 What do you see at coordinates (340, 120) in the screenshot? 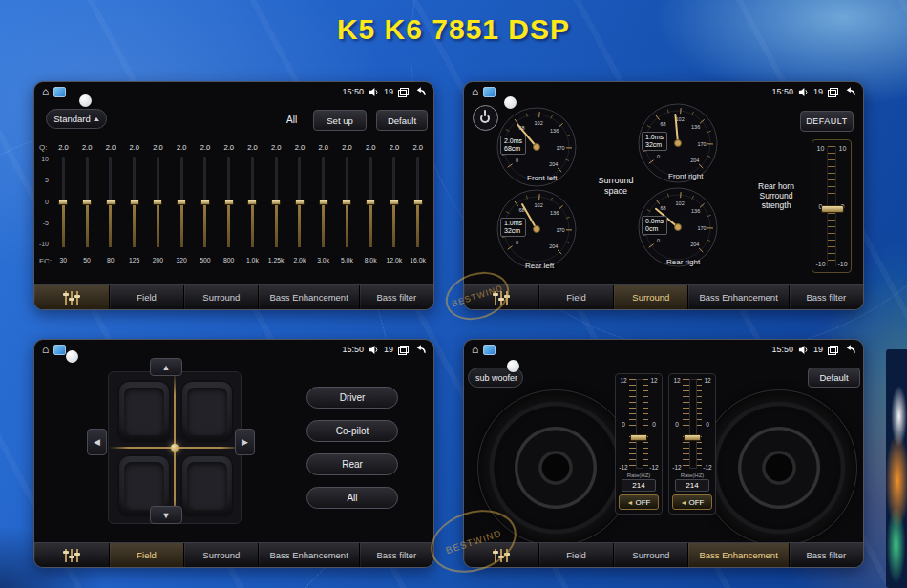
I see `setup-button: Set up` at bounding box center [340, 120].